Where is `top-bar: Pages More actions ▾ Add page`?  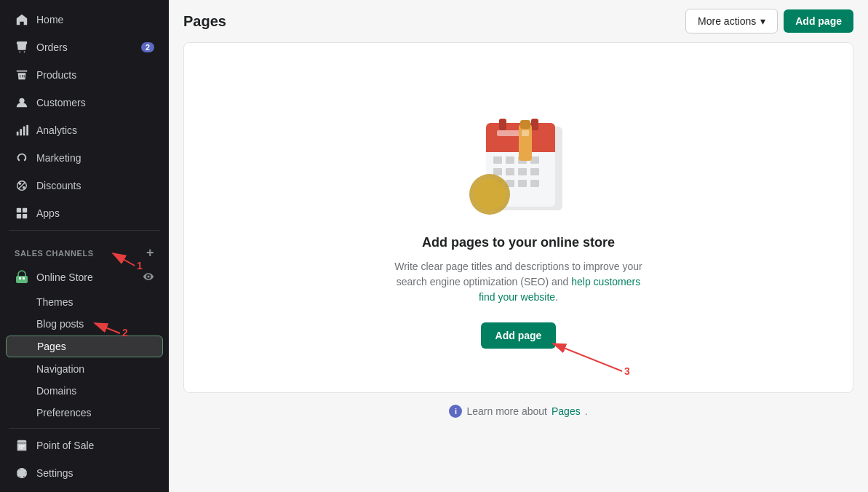 top-bar: Pages More actions ▾ Add page is located at coordinates (518, 21).